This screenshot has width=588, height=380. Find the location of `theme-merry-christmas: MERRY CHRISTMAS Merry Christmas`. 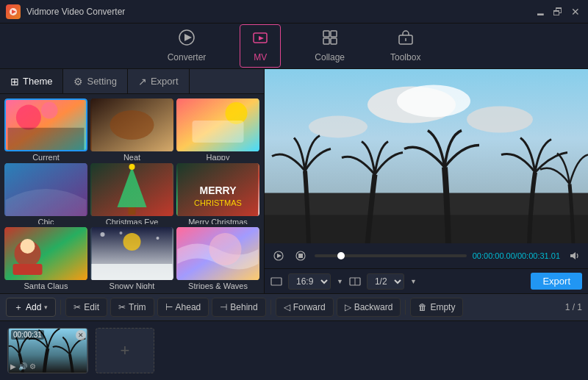

theme-merry-christmas: MERRY CHRISTMAS Merry Christmas is located at coordinates (218, 194).